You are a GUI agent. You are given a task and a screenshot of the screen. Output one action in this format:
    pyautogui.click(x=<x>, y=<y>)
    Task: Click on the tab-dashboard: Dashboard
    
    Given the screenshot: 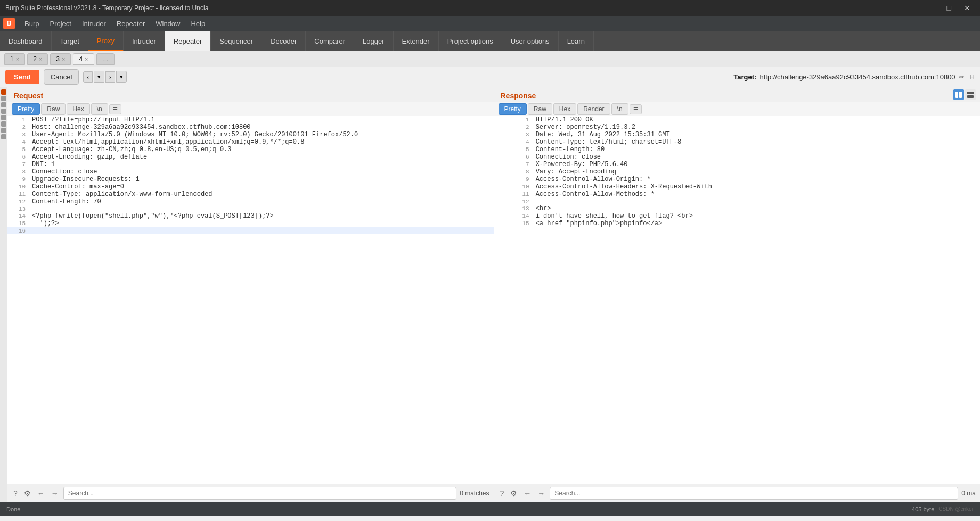 What is the action you would take?
    pyautogui.click(x=26, y=41)
    